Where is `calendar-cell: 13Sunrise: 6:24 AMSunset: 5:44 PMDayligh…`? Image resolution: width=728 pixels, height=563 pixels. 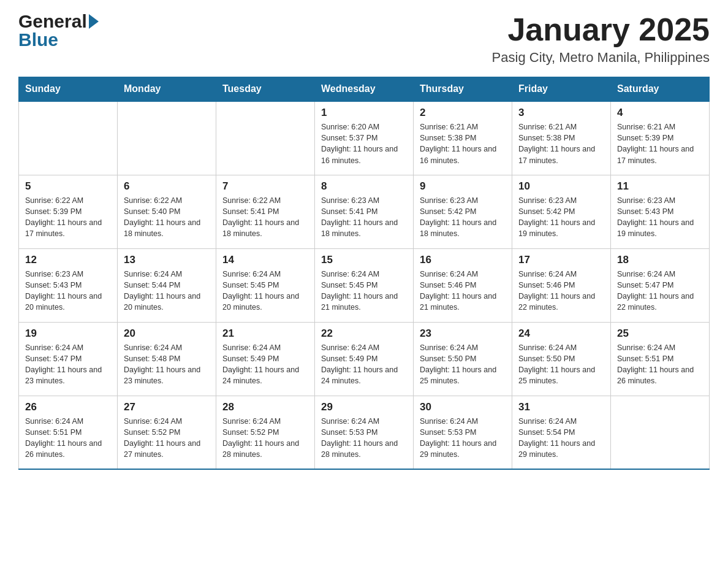
calendar-cell: 13Sunrise: 6:24 AMSunset: 5:44 PMDayligh… is located at coordinates (167, 285).